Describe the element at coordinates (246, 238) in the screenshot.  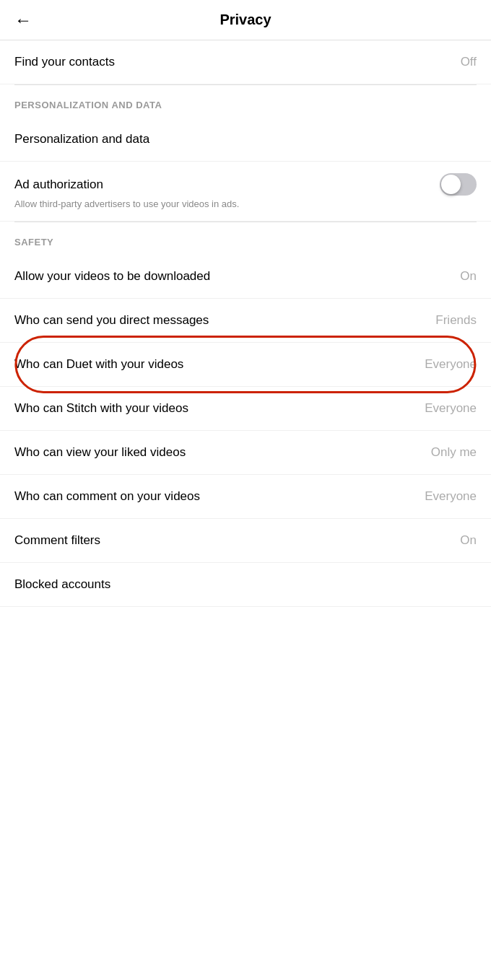
I see `safety-section-header: SAFETY` at that location.